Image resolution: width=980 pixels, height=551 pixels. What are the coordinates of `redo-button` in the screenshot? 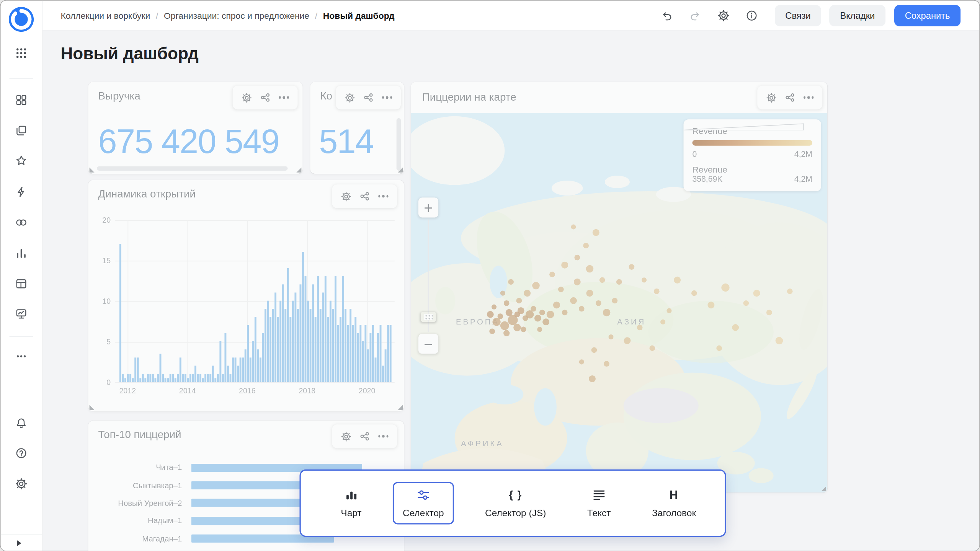 It's located at (695, 15).